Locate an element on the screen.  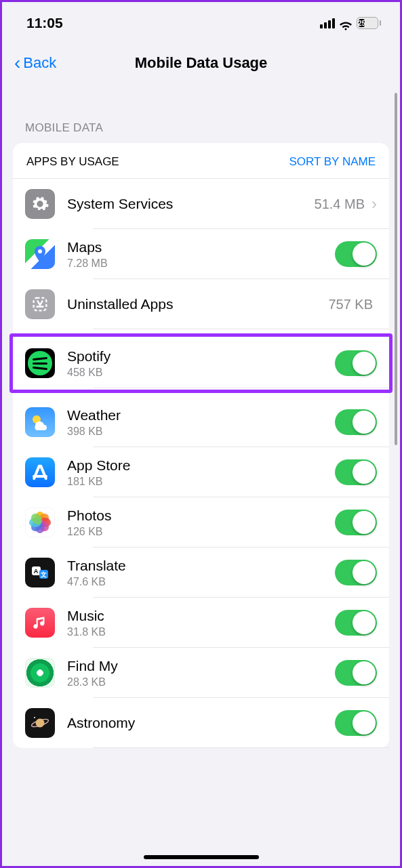
app-name: Find My is located at coordinates (201, 666).